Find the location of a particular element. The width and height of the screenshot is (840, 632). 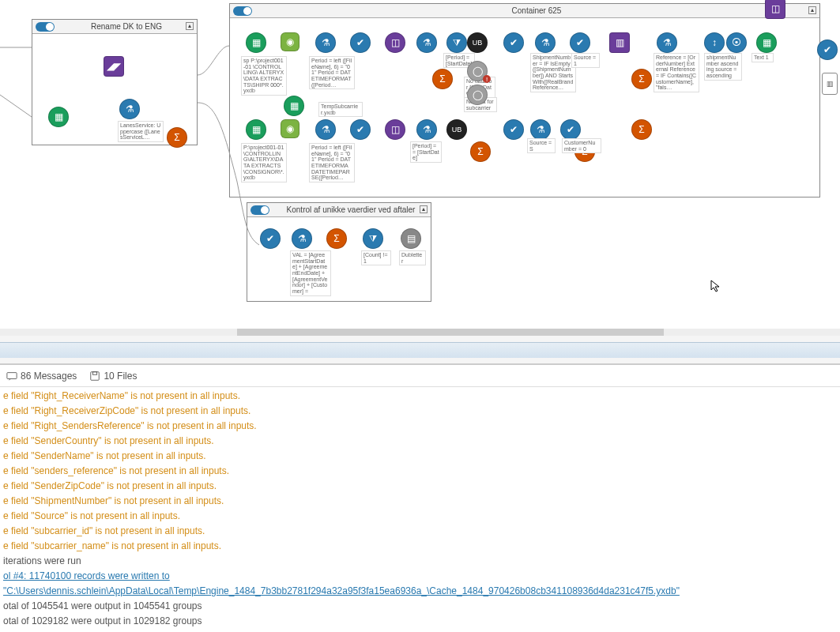

output-tool: ▤ is located at coordinates (411, 239).